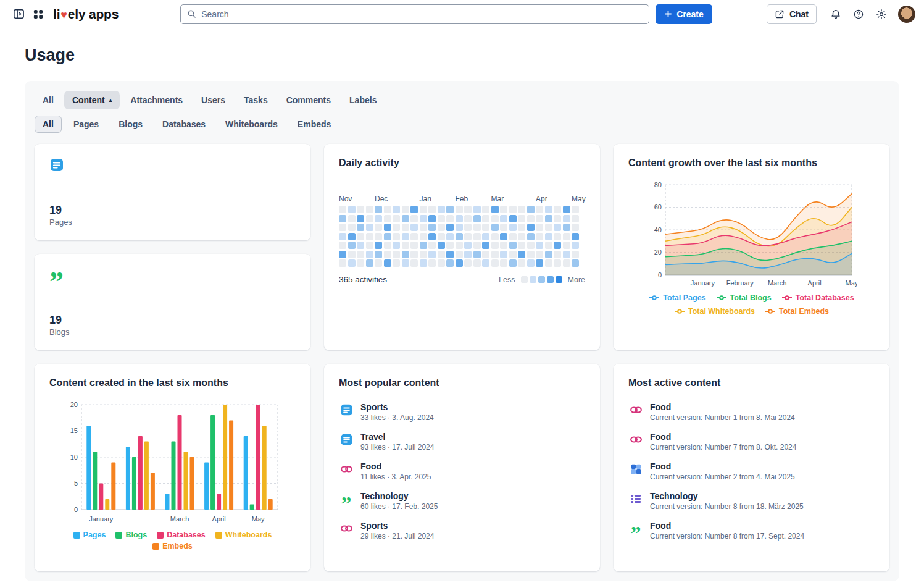 This screenshot has width=924, height=585. I want to click on most-popular-card: Most popular content Sports 33 likes · 3…, so click(462, 468).